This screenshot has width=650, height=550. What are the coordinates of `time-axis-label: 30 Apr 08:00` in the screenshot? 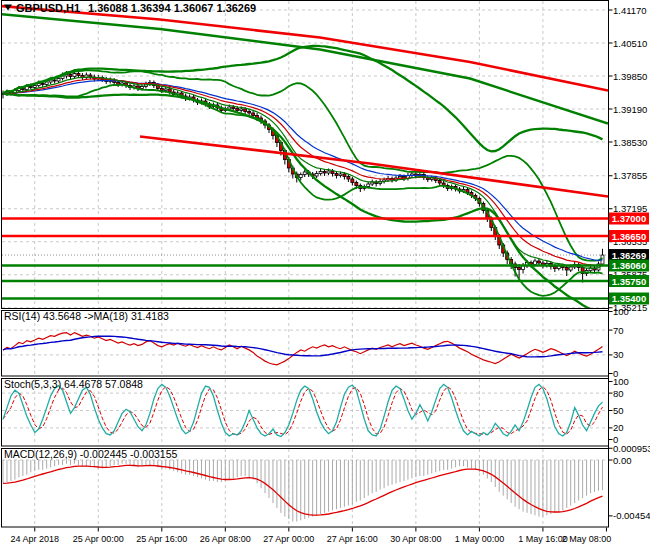 It's located at (416, 539).